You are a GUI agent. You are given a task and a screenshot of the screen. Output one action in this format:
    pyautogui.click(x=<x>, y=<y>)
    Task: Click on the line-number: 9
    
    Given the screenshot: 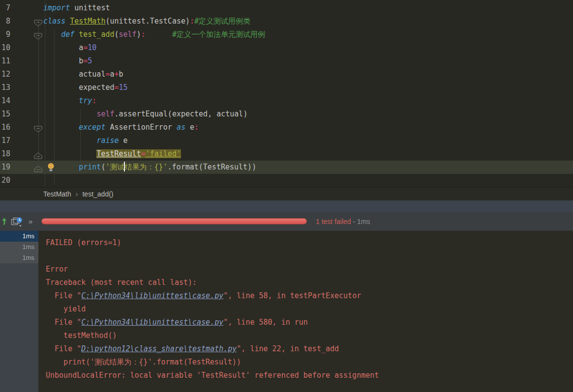 What is the action you would take?
    pyautogui.click(x=5, y=34)
    